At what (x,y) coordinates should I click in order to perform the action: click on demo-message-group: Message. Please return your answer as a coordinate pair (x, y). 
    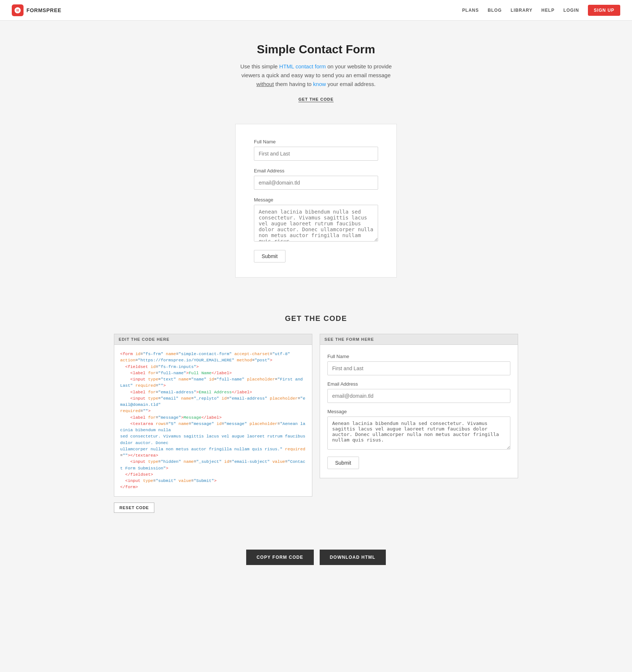
    Looking at the image, I should click on (316, 220).